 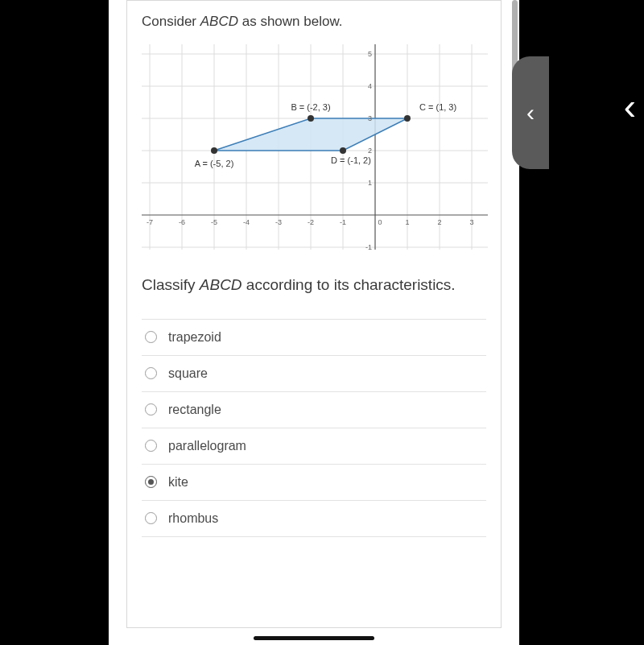 I want to click on label-C: C = (1, 2), so click(x=438, y=107).